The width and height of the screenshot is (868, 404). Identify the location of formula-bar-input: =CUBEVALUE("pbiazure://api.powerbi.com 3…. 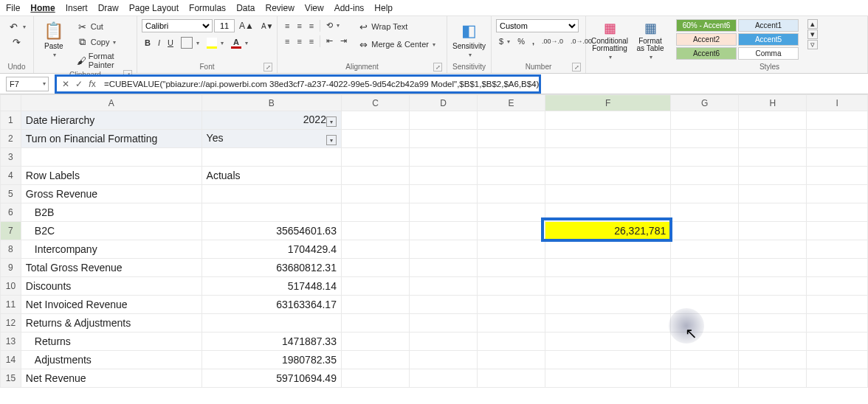
(320, 84).